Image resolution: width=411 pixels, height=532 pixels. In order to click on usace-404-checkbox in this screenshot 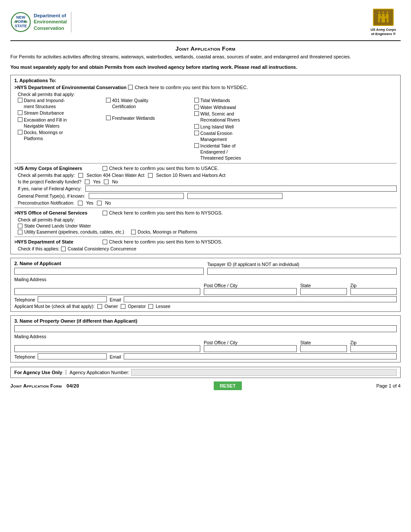, I will do `click(80, 176)`.